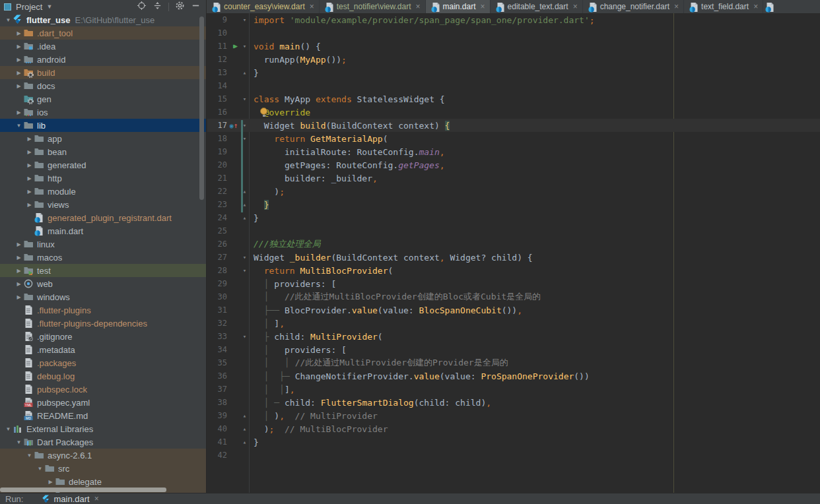  Describe the element at coordinates (724, 7) in the screenshot. I see `tab-text-field.dart: text_field.dart×` at that location.